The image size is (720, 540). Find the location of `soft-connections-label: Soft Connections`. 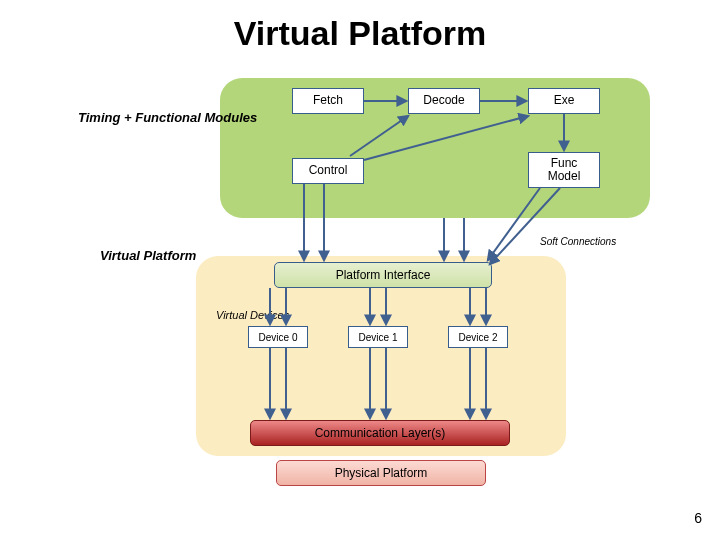

soft-connections-label: Soft Connections is located at coordinates (578, 242).